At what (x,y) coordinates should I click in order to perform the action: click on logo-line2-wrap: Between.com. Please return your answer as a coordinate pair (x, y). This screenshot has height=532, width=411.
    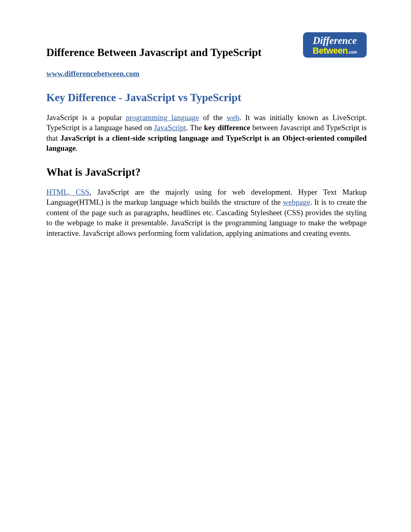
    Looking at the image, I should click on (335, 51).